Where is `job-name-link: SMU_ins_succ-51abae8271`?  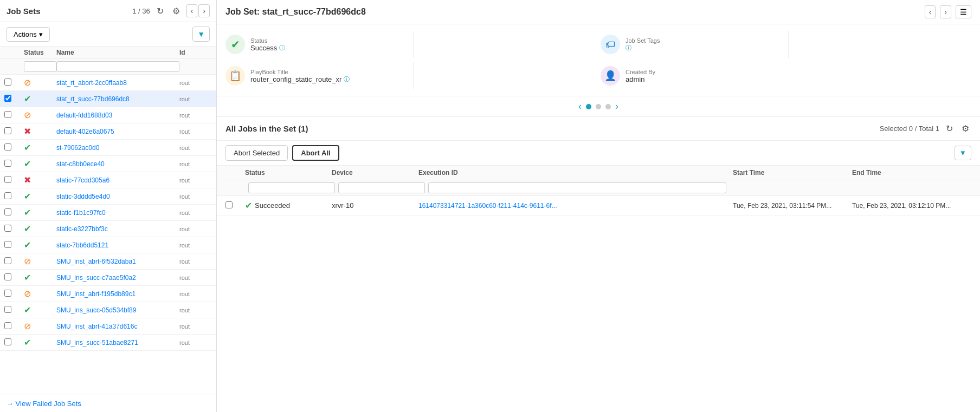
job-name-link: SMU_ins_succ-51abae8271 is located at coordinates (98, 343).